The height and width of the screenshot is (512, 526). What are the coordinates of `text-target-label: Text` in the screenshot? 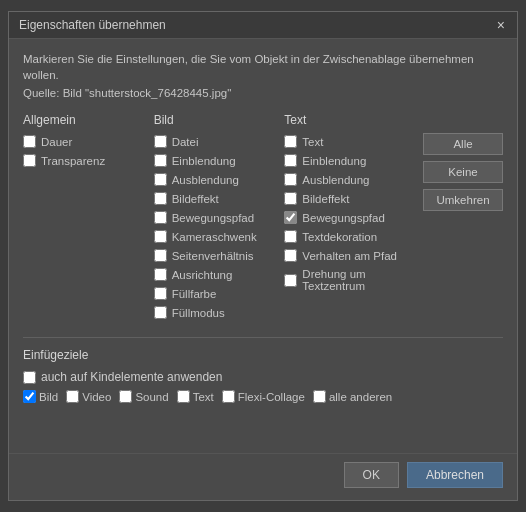 It's located at (204, 397).